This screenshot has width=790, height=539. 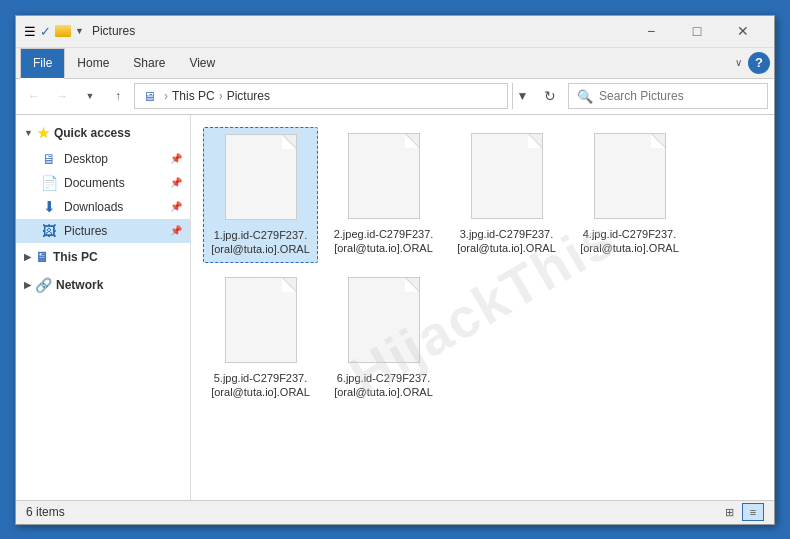 I want to click on ribbon: File Home Share View ∨ ?, so click(x=395, y=64).